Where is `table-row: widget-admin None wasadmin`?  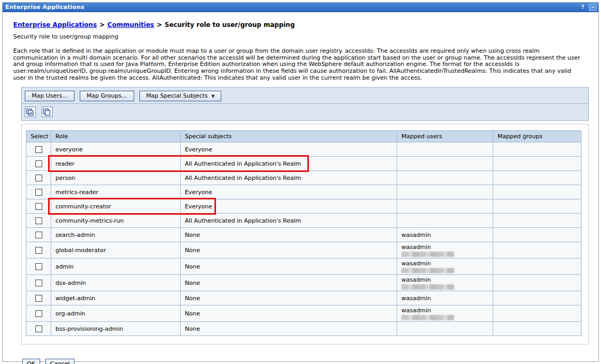
table-row: widget-admin None wasadmin is located at coordinates (304, 299).